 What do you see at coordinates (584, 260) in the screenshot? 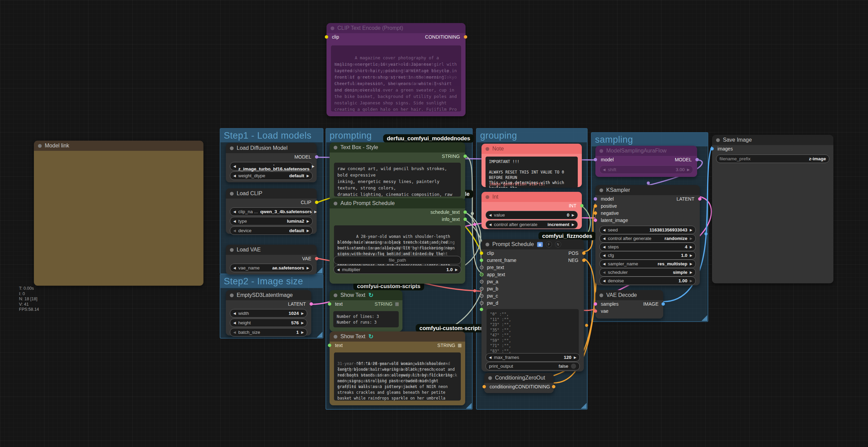
I see `output-port-neg` at bounding box center [584, 260].